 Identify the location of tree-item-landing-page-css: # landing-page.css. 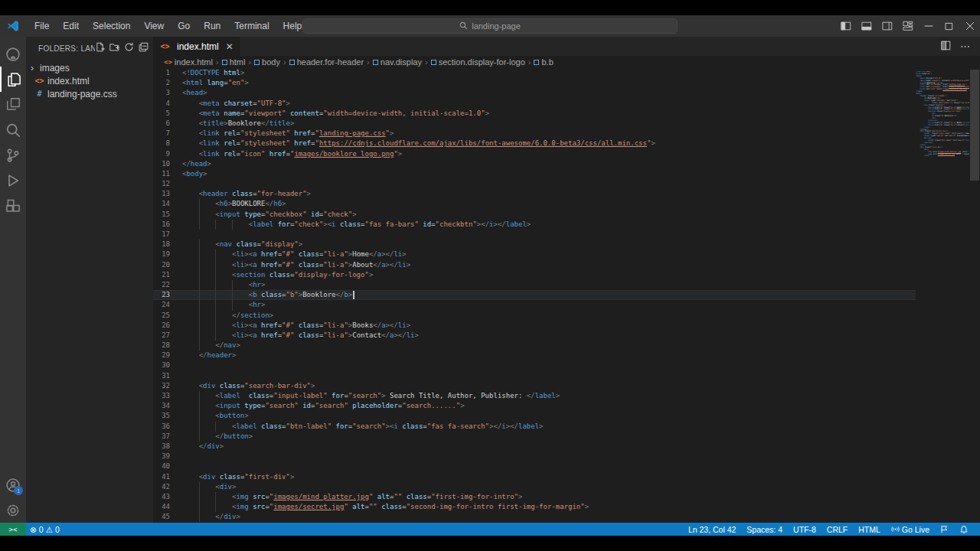
(90, 93).